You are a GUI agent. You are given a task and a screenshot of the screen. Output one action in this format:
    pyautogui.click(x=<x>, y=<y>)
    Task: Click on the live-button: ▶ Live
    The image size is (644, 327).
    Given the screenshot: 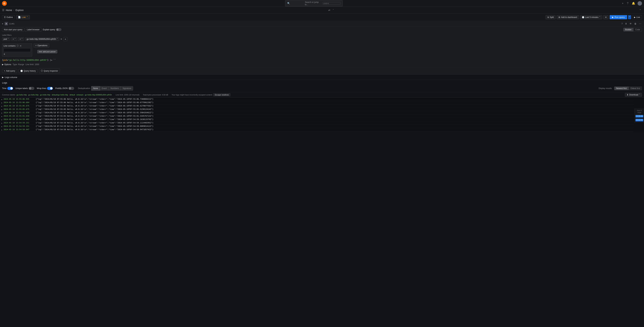 What is the action you would take?
    pyautogui.click(x=637, y=17)
    